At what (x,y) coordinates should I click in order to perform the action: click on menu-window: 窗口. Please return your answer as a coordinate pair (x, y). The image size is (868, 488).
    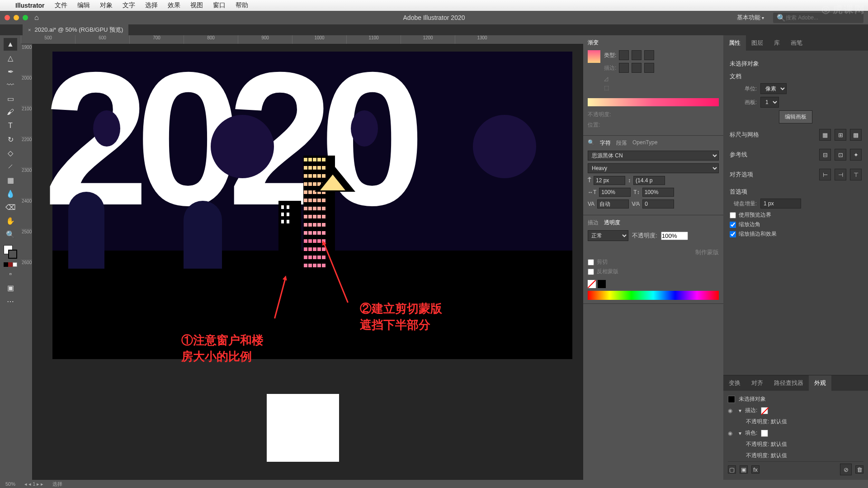
    Looking at the image, I should click on (219, 5).